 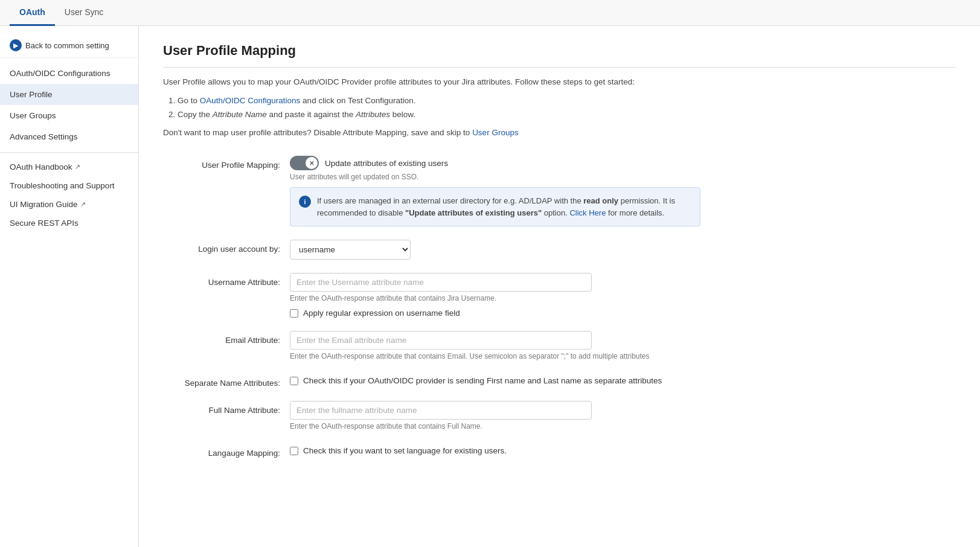 What do you see at coordinates (495, 177) in the screenshot?
I see `toggle-hint: User attributes will get updated on SSO.` at bounding box center [495, 177].